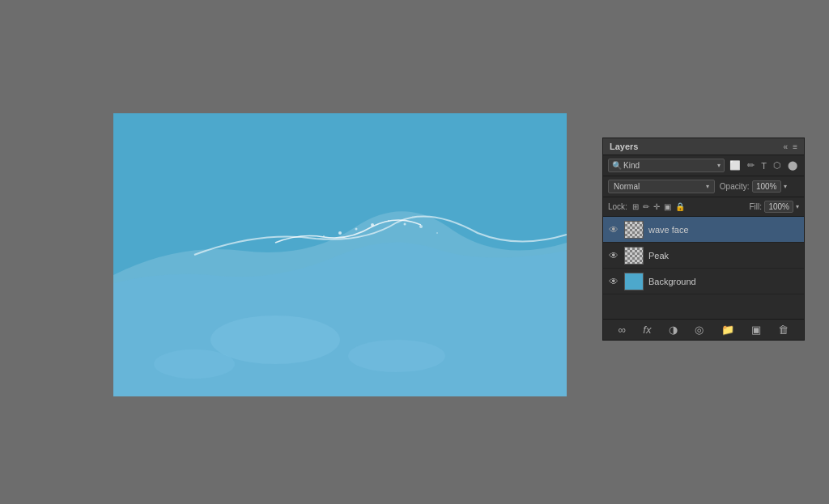 Image resolution: width=829 pixels, height=504 pixels. What do you see at coordinates (704, 166) in the screenshot?
I see `panel-search-row: 🔍 Kind ▾ ⬜ ✏ T ⬡ ⬤` at bounding box center [704, 166].